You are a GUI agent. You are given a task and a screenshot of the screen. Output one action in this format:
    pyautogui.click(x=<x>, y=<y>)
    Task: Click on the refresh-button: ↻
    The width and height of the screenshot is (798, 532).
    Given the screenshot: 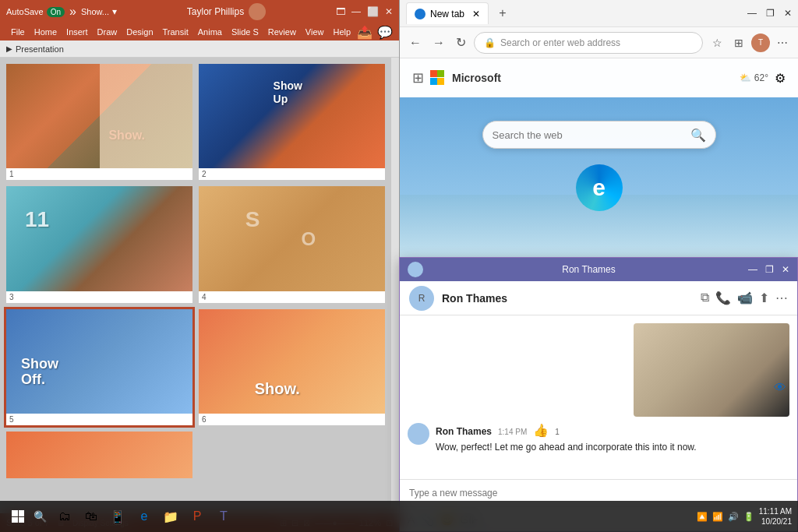 What is the action you would take?
    pyautogui.click(x=461, y=42)
    